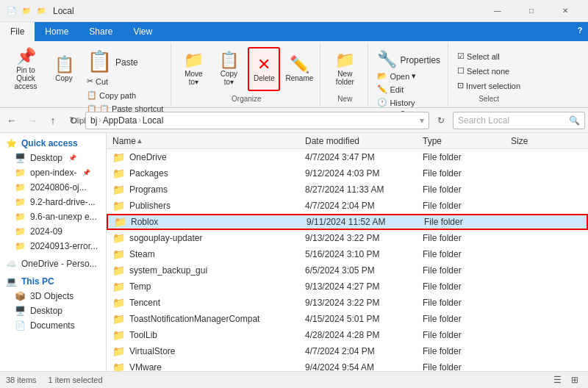 Image resolution: width=588 pixels, height=388 pixels. I want to click on tab-view: View, so click(143, 32).